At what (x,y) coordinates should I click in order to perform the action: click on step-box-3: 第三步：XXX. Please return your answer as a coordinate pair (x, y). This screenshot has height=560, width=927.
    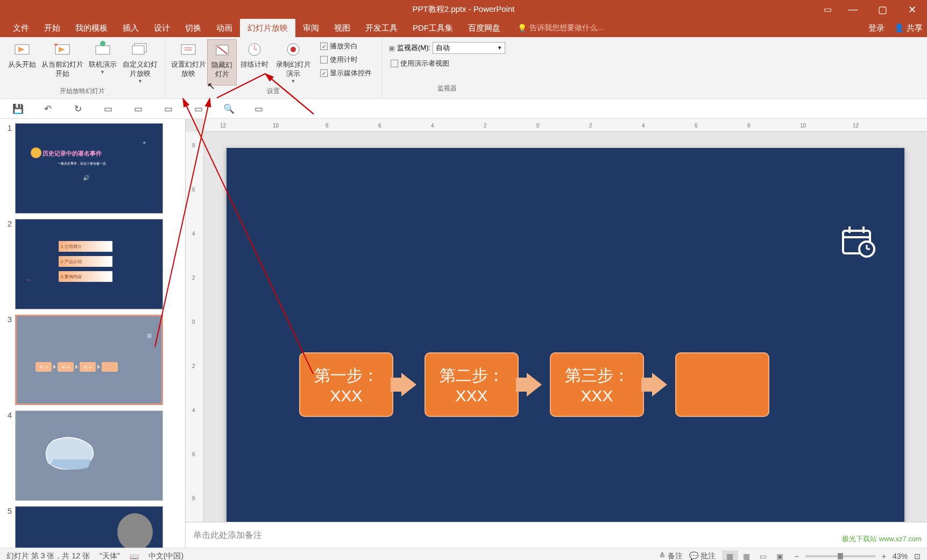
    Looking at the image, I should click on (597, 385).